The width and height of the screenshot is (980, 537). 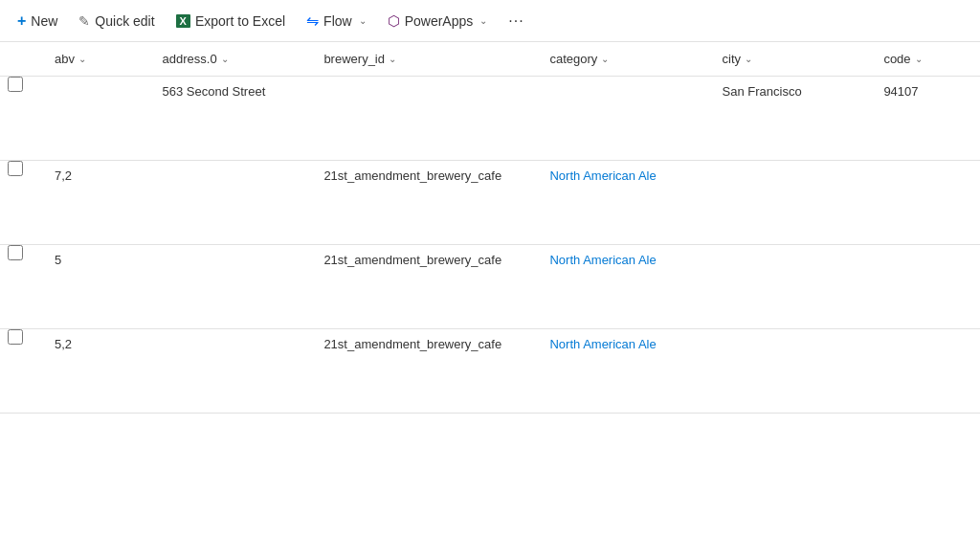 What do you see at coordinates (98, 371) in the screenshot?
I see `cell-abv: 5,2` at bounding box center [98, 371].